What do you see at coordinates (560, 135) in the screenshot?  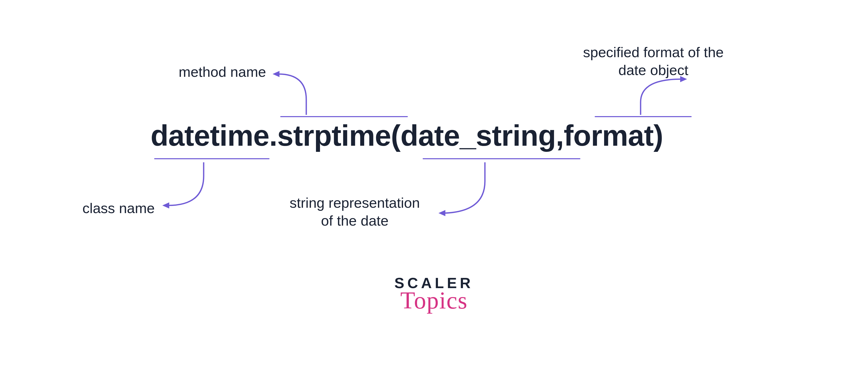 I see `seg-comma: ,` at bounding box center [560, 135].